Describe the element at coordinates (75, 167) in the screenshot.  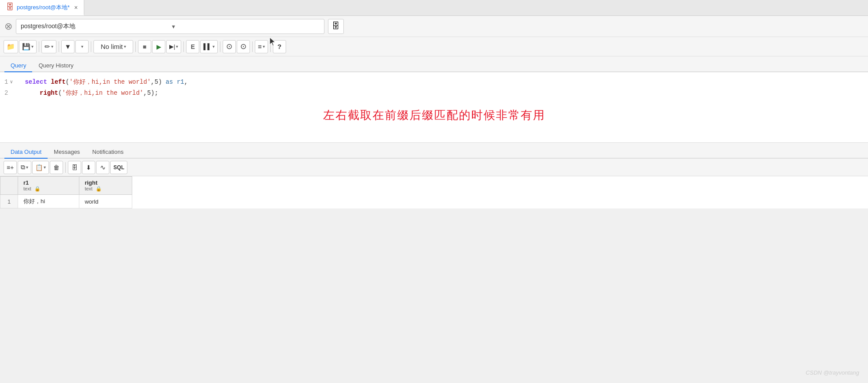
I see `save-data-icon: 🗄` at that location.